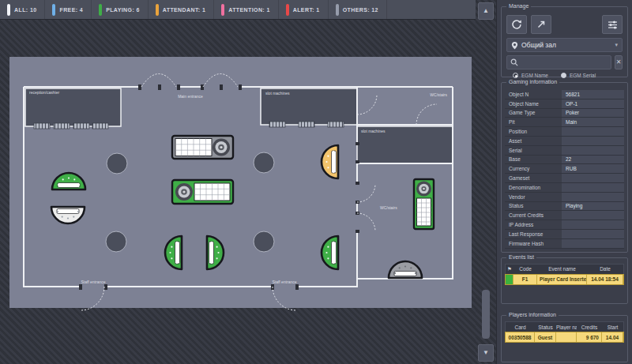 The image size is (632, 364). What do you see at coordinates (533, 131) in the screenshot?
I see `info-label: Position` at bounding box center [533, 131].